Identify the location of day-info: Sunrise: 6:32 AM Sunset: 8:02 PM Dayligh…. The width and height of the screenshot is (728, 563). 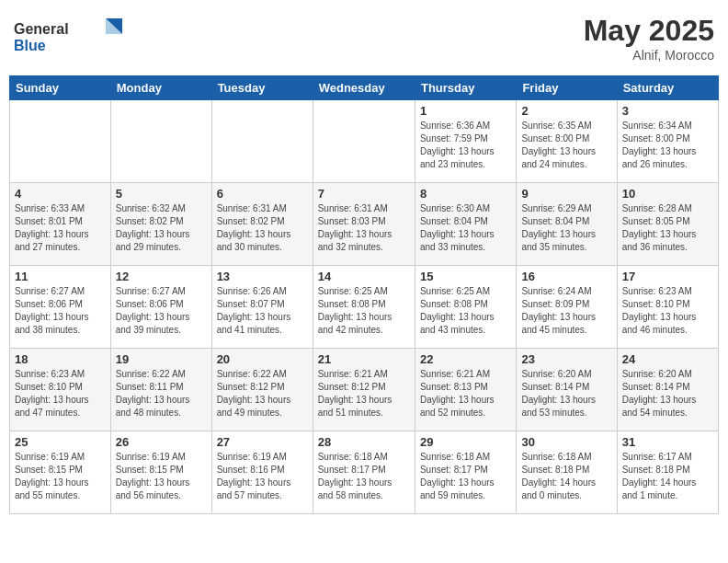
(162, 228).